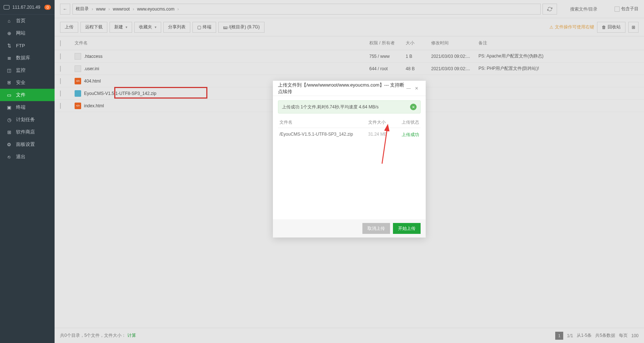 The width and height of the screenshot is (644, 343). I want to click on upload-file-size: 31.24 MB, so click(383, 135).